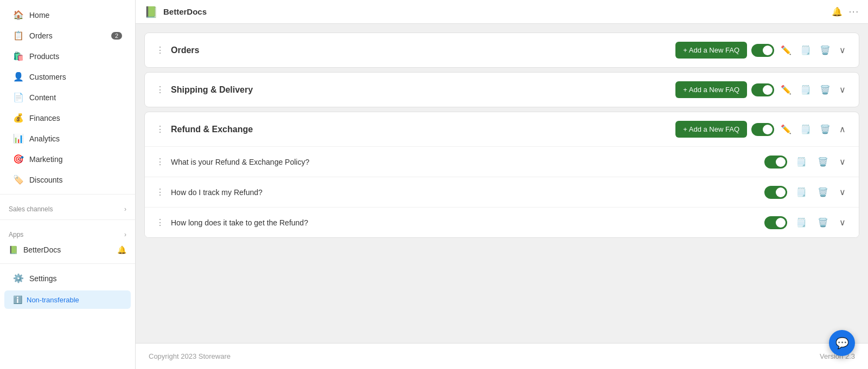 This screenshot has width=868, height=369. Describe the element at coordinates (502, 12) in the screenshot. I see `topbar: 📗 BetterDocs 🔔 ···` at that location.